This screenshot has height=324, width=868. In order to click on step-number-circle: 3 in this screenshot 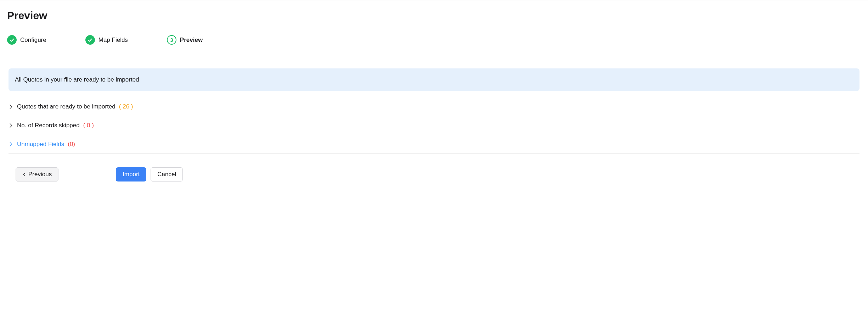, I will do `click(171, 40)`.